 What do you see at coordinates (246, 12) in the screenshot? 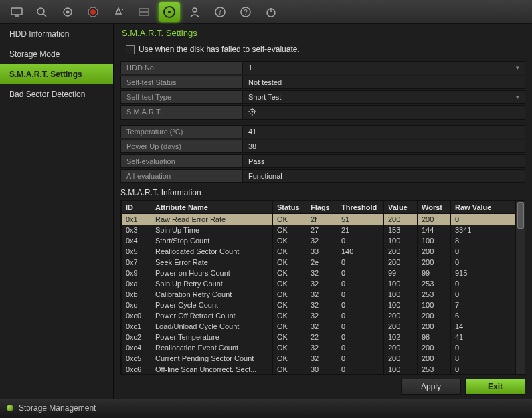
I see `help-icon: ?` at bounding box center [246, 12].